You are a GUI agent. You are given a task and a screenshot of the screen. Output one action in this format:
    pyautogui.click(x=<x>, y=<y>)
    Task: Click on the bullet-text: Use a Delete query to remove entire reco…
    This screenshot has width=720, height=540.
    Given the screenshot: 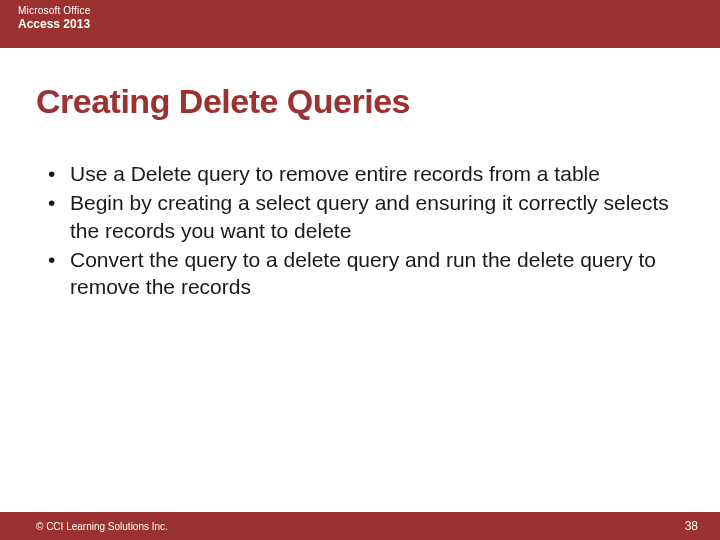 What is the action you would take?
    pyautogui.click(x=335, y=174)
    